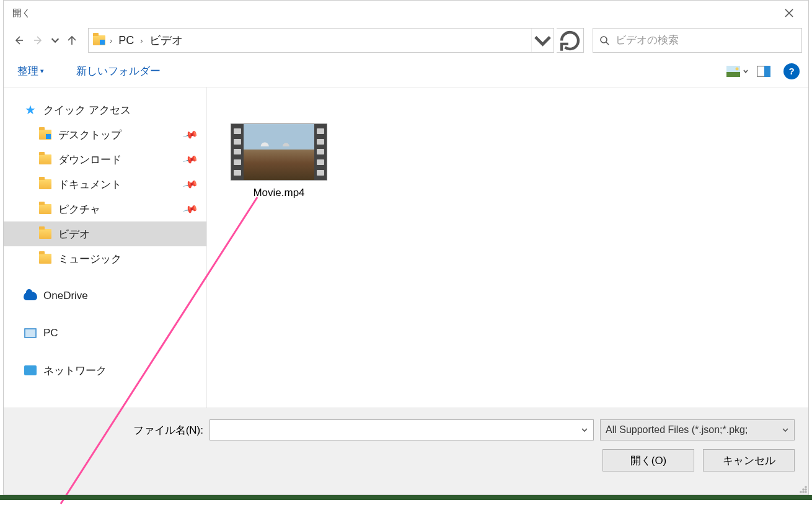  What do you see at coordinates (110, 431) in the screenshot?
I see `filename-label: ファイル名(N):` at bounding box center [110, 431].